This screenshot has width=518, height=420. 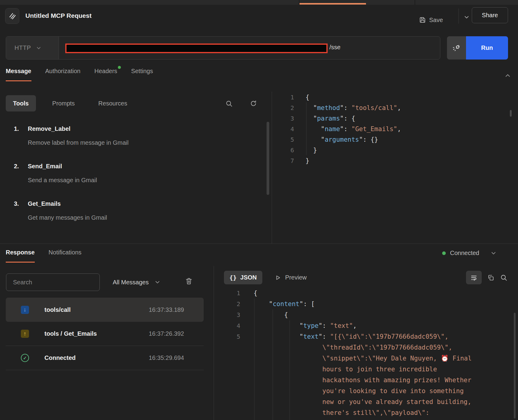 I want to click on method-label: HTTP, so click(x=23, y=48).